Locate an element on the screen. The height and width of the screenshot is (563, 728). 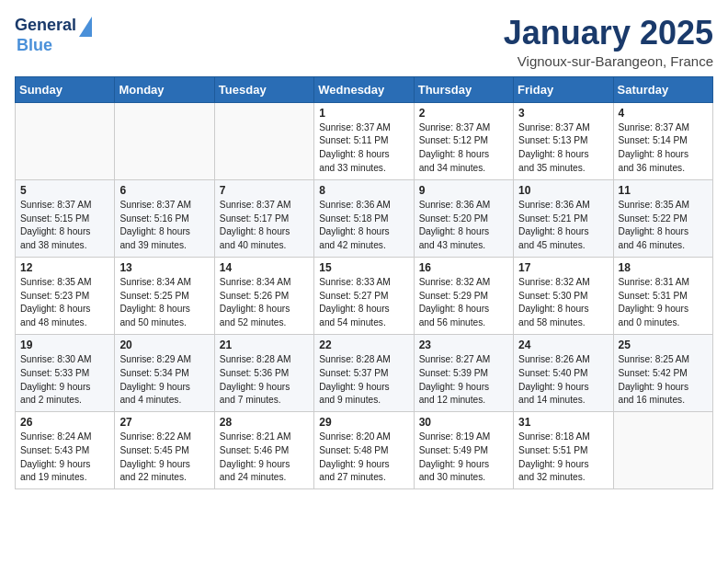
cell-content: Sunrise: 8:28 AMSunset: 5:37 PMDaylight:… is located at coordinates (364, 381).